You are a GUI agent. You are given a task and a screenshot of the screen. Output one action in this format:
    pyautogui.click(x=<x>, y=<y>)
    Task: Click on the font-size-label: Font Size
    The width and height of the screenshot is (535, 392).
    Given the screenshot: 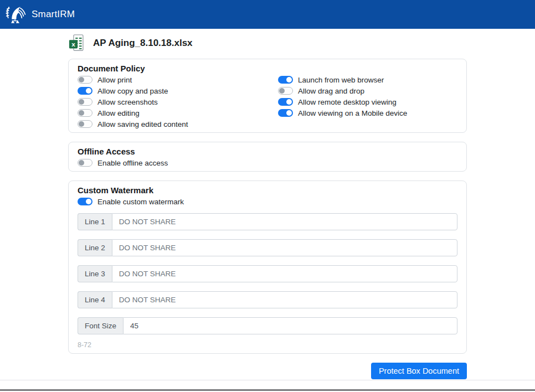 What is the action you would take?
    pyautogui.click(x=100, y=326)
    